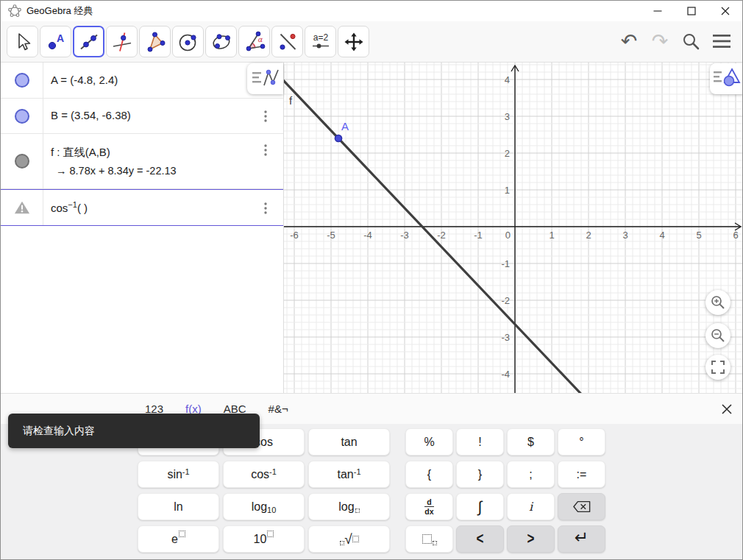 The image size is (743, 560). Describe the element at coordinates (263, 539) in the screenshot. I see `key-ten-power: 10` at that location.